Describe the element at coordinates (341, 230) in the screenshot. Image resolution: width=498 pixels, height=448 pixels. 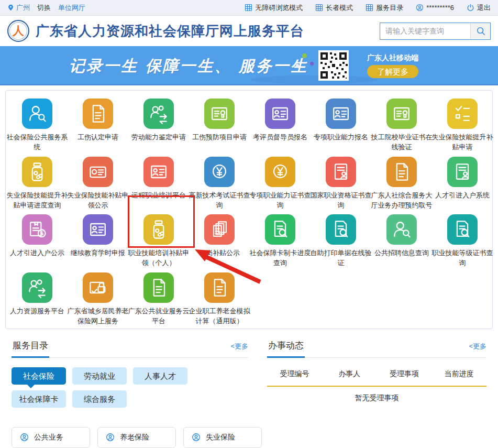
I see `doc-search-icon` at that location.